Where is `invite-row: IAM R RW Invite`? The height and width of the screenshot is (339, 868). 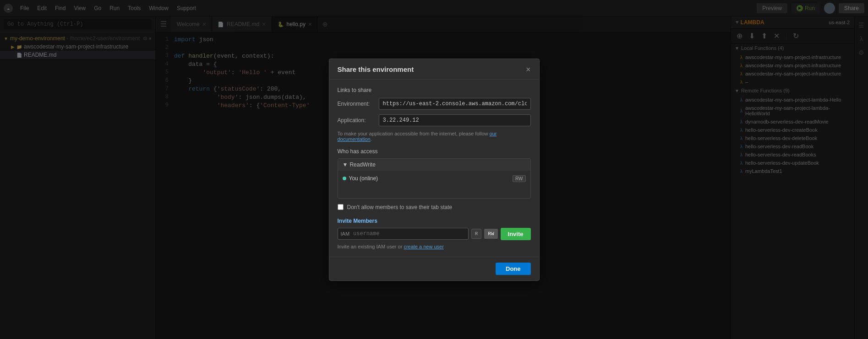 invite-row: IAM R RW Invite is located at coordinates (434, 234).